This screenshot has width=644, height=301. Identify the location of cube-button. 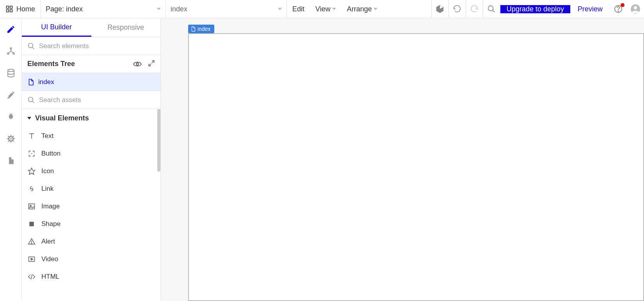
(440, 9).